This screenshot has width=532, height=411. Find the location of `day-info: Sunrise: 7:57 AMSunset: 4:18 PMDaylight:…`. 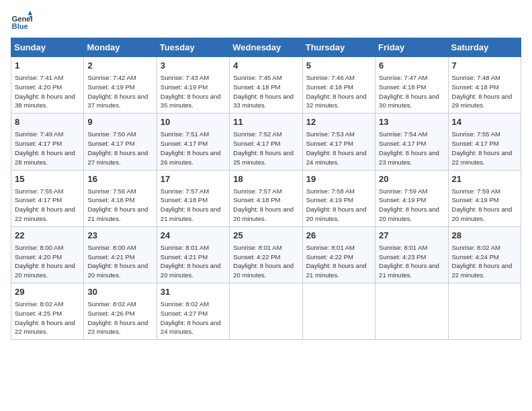

day-info: Sunrise: 7:57 AMSunset: 4:18 PMDaylight:… is located at coordinates (266, 205).